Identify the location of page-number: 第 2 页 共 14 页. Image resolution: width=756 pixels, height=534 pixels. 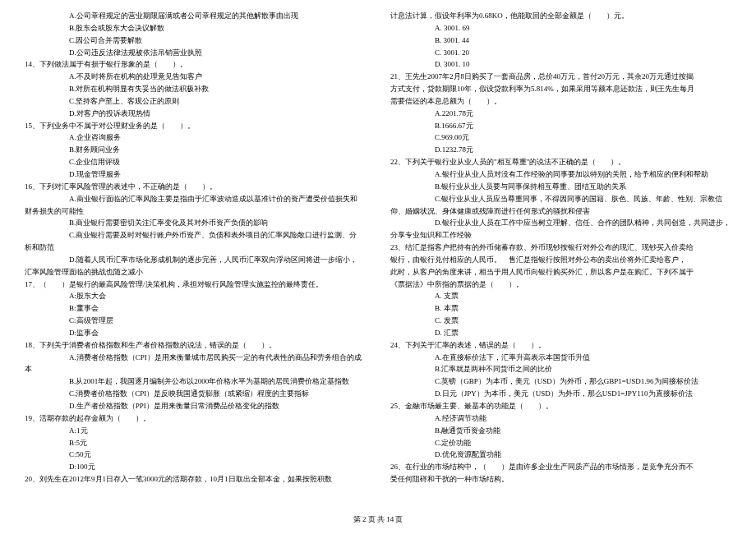
(378, 519).